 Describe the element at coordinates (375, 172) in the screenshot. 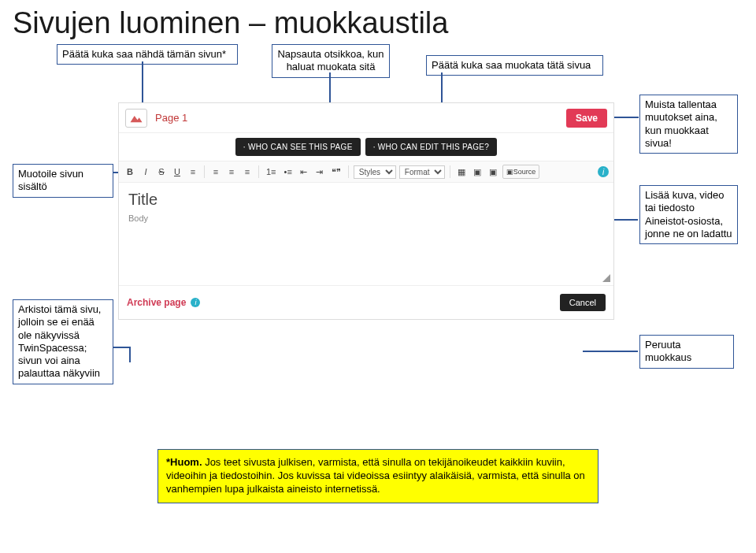

I see `styles-select: Styles` at that location.